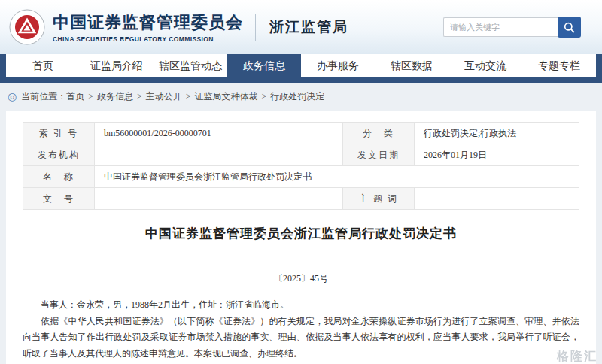  I want to click on main-nav: 首页 证监局介绍 辖区监管动态 政务信息 办事服务 辖区数据 互动交流 专题专栏, so click(301, 68).